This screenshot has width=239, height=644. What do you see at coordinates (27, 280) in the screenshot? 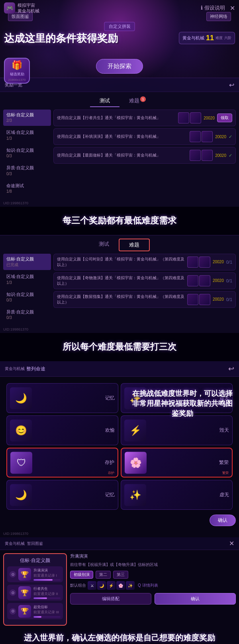
I see `sidebar-item-h1: 区域·自定义颜 1/3` at bounding box center [27, 280].